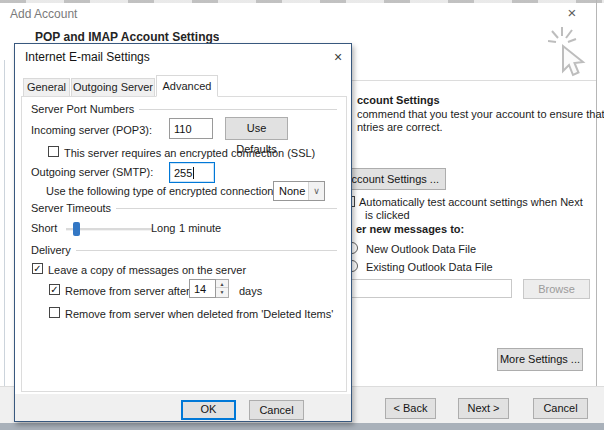  What do you see at coordinates (194, 173) in the screenshot?
I see `text-caret` at bounding box center [194, 173].